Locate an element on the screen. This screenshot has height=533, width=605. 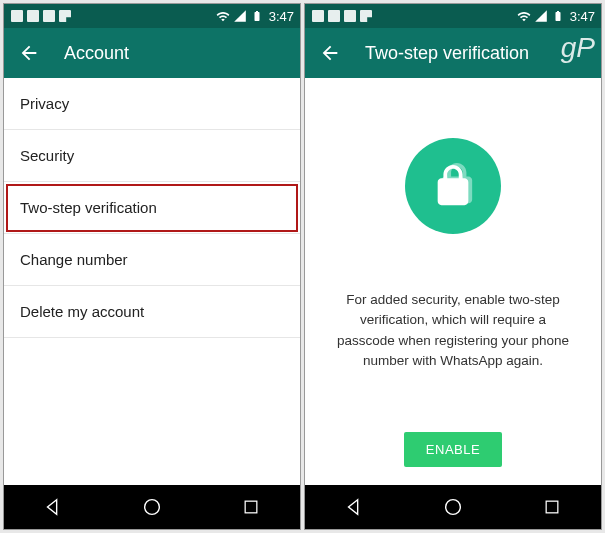
list-item-label: Change number is located at coordinates (74, 260).